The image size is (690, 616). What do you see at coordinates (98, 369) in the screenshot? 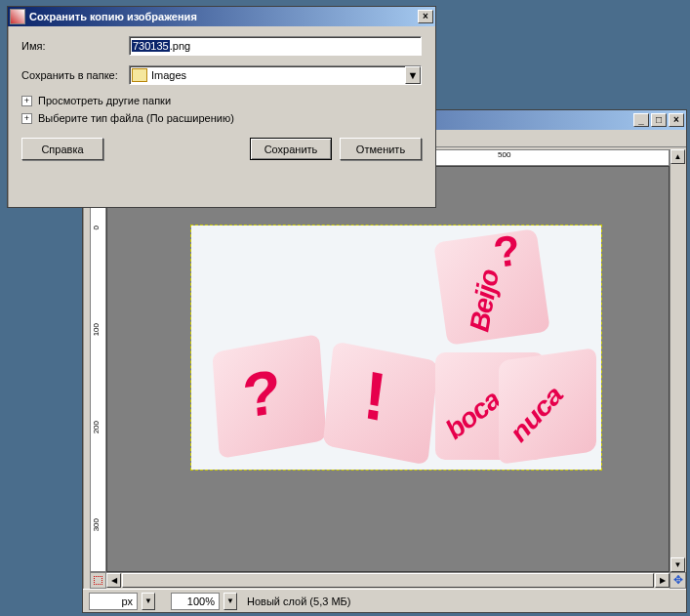
I see `vertical-ruler: 0 100 200 300` at bounding box center [98, 369].